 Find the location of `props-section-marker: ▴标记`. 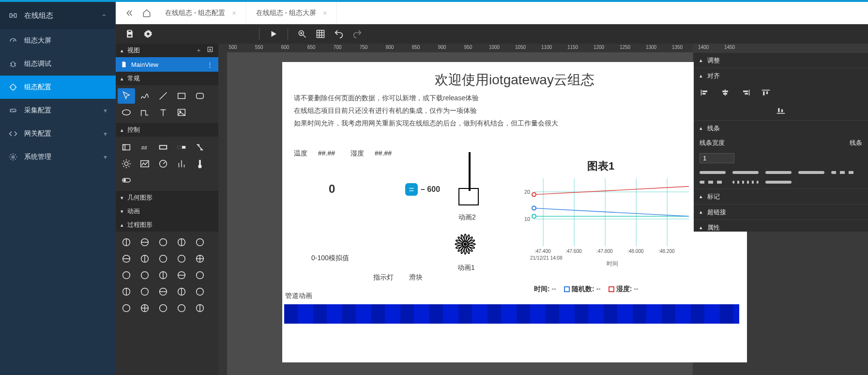

props-section-marker: ▴标记 is located at coordinates (781, 196).